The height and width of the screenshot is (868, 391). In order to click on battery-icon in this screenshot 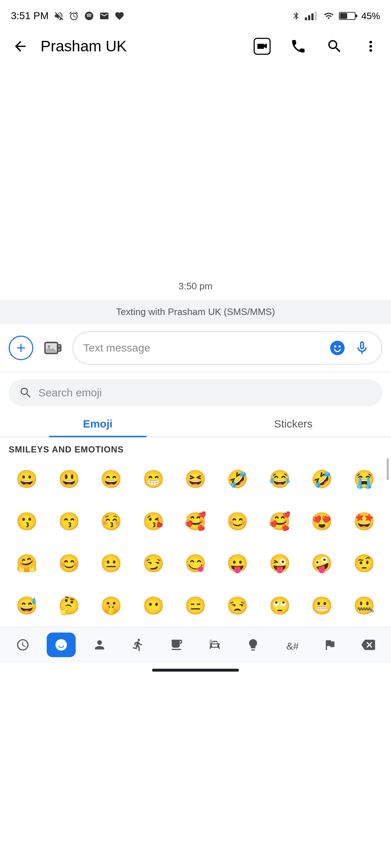, I will do `click(348, 16)`.